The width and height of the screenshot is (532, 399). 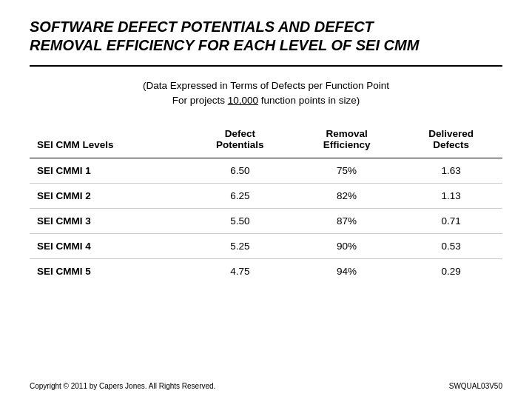 I want to click on cell-delivered: 0.71, so click(x=451, y=221).